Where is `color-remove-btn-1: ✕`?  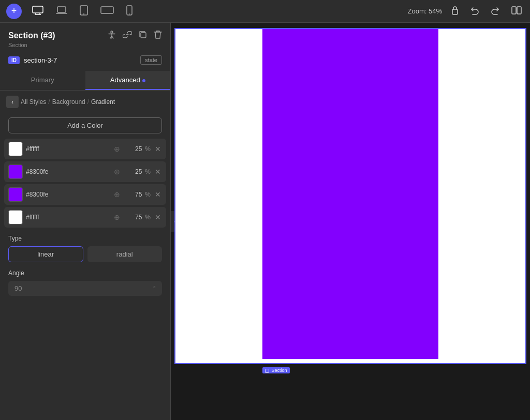
color-remove-btn-1: ✕ is located at coordinates (158, 149).